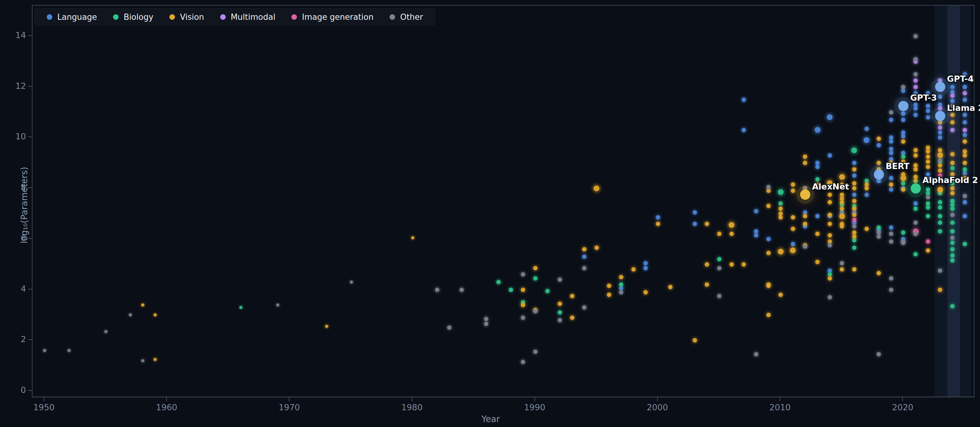 The width and height of the screenshot is (980, 427). What do you see at coordinates (235, 17) in the screenshot?
I see `legend: LanguageBiologyVisionMultimodalImage gen…` at bounding box center [235, 17].